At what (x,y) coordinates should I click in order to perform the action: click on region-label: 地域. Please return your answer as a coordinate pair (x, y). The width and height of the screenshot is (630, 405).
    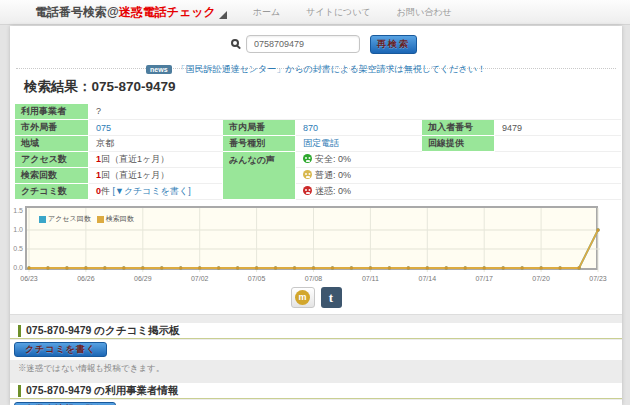
    Looking at the image, I should click on (52, 144).